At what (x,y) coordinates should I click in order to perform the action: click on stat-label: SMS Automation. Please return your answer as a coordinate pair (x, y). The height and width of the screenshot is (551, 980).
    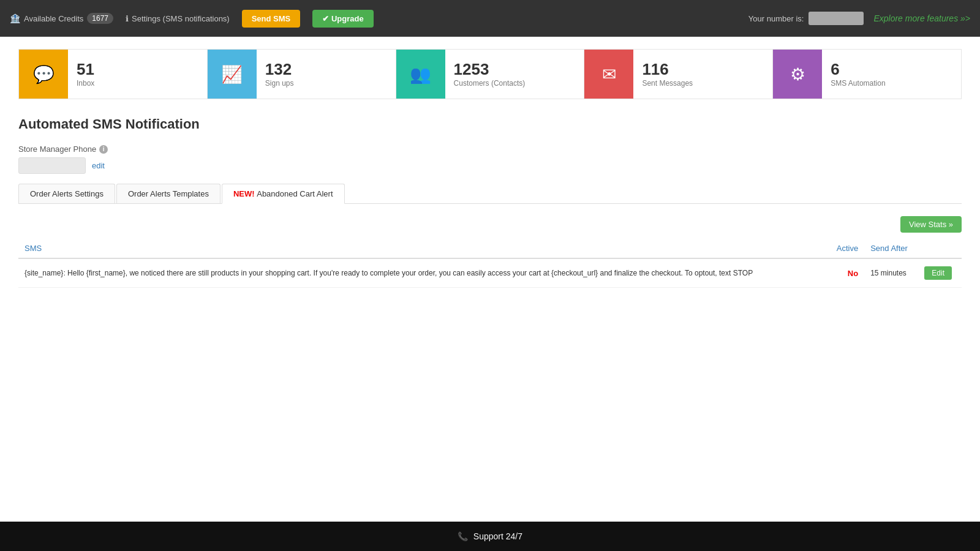
    Looking at the image, I should click on (858, 83).